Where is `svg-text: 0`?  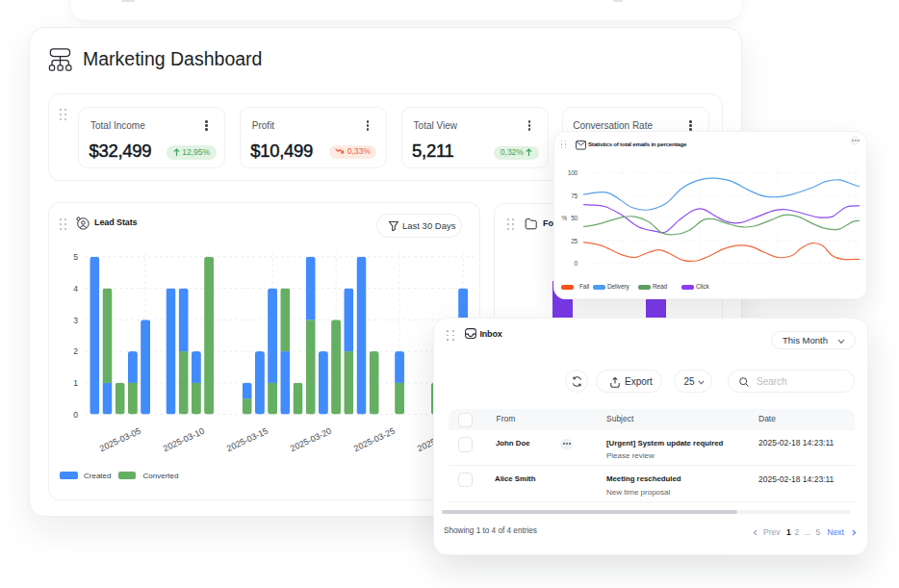 svg-text: 0 is located at coordinates (75, 415).